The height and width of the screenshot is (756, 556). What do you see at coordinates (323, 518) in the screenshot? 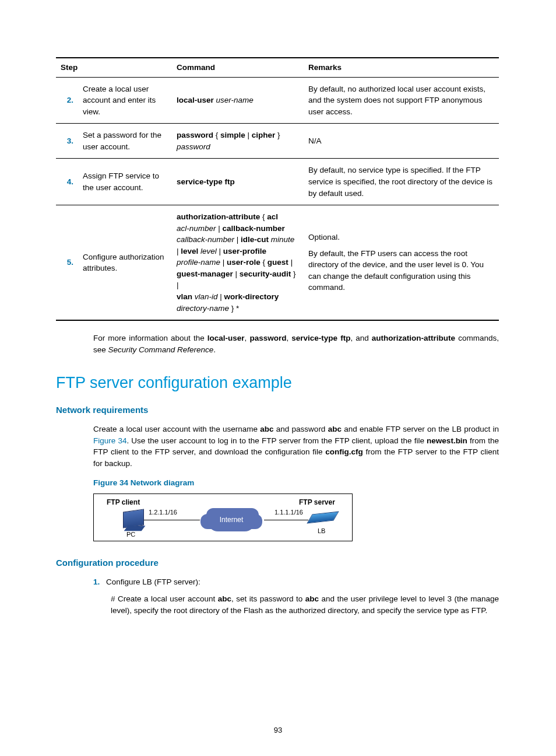
I see `lb-icon` at bounding box center [323, 518].